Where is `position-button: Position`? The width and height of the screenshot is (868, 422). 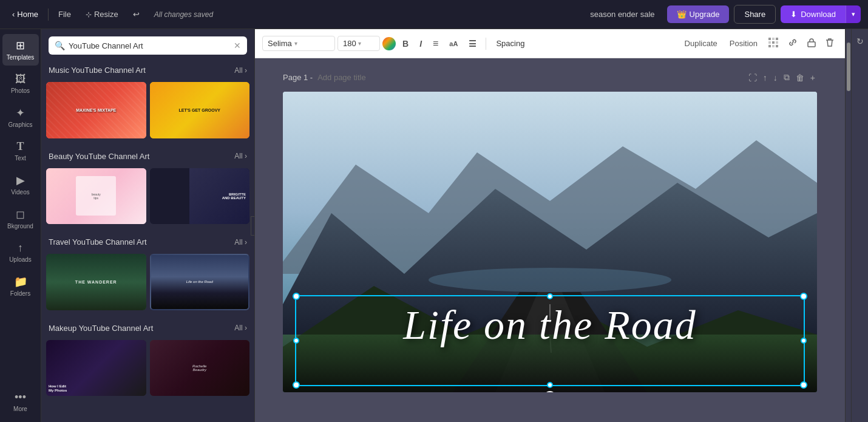 position-button: Position is located at coordinates (744, 44).